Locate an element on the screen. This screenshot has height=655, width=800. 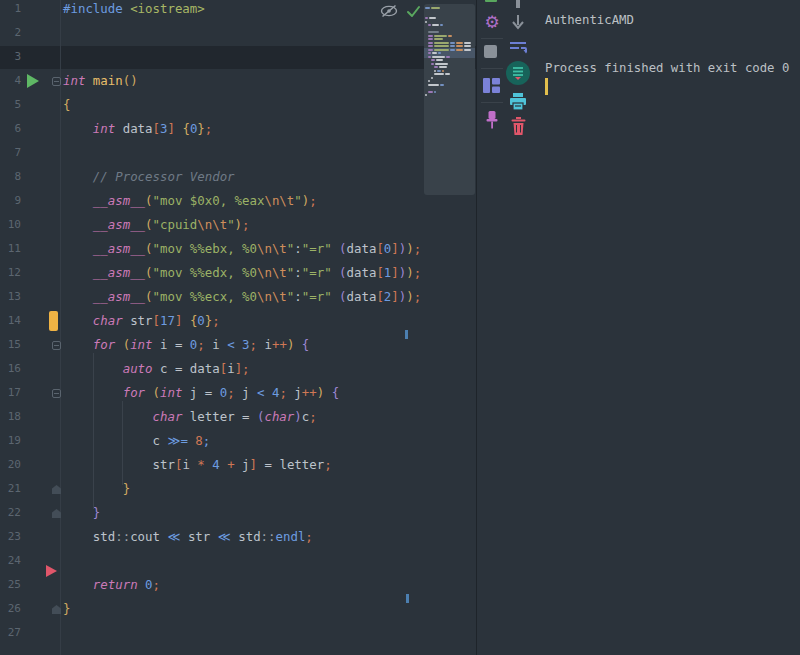
up-arrow-icon is located at coordinates (518, 4).